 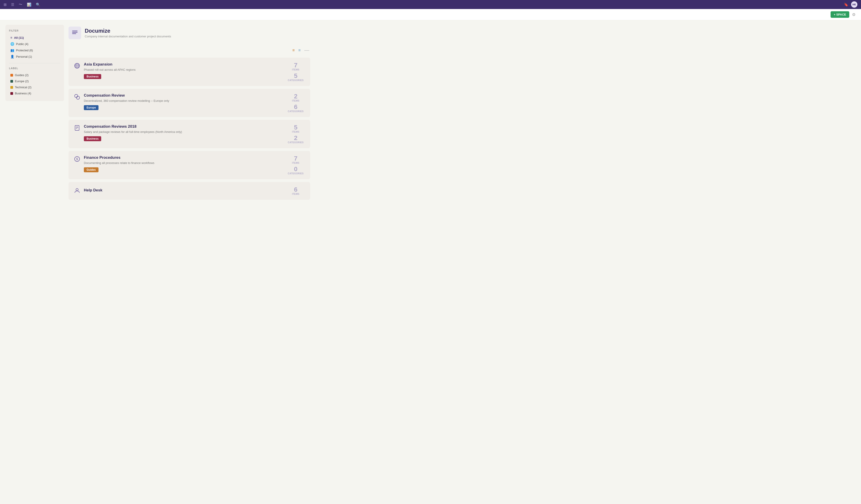 What do you see at coordinates (296, 158) in the screenshot?
I see `stat-items-count-finance: 7` at bounding box center [296, 158].